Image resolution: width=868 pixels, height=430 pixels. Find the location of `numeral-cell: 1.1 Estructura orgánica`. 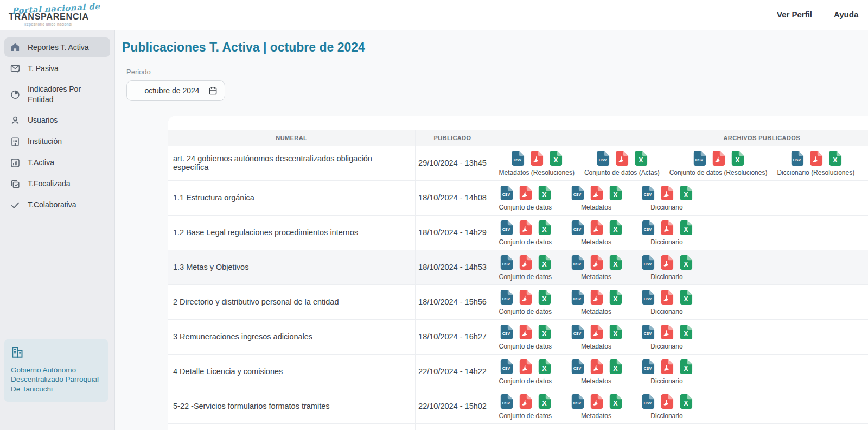

numeral-cell: 1.1 Estructura orgánica is located at coordinates (292, 198).